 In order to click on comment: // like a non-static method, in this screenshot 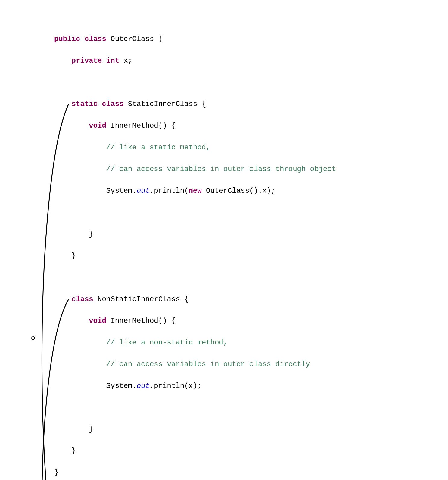, I will do `click(167, 343)`.